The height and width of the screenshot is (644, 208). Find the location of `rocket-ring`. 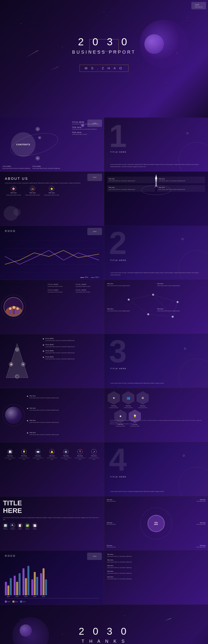

rocket-ring is located at coordinates (156, 190).